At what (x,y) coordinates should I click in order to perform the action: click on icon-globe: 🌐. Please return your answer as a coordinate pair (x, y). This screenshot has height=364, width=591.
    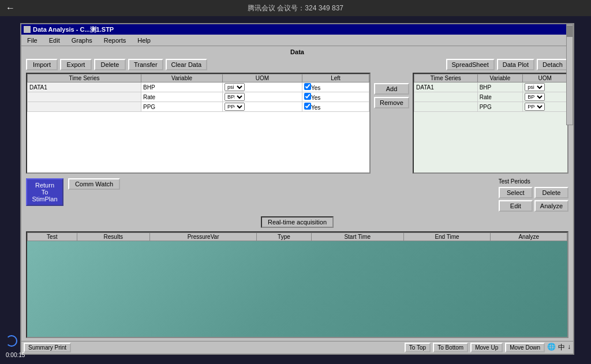
    Looking at the image, I should click on (552, 347).